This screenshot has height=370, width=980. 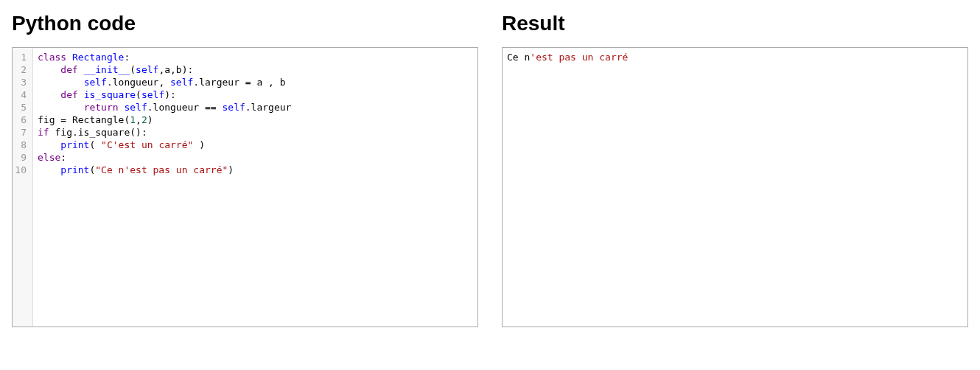 What do you see at coordinates (735, 57) in the screenshot?
I see `output-line: Ce n'est pas un carré` at bounding box center [735, 57].